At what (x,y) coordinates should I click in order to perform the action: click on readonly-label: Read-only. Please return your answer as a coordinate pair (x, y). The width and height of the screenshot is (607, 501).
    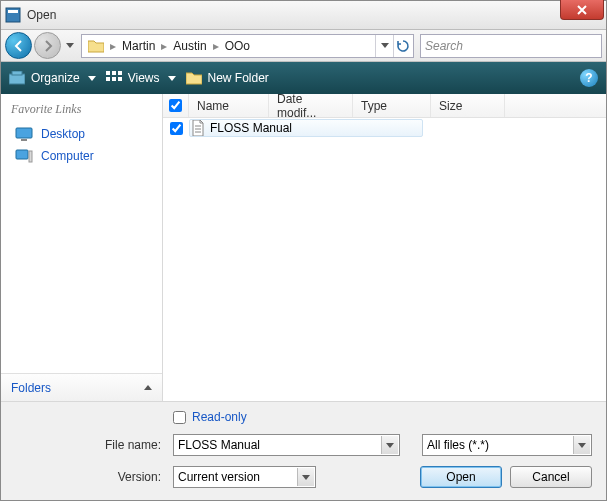
    Looking at the image, I should click on (220, 417).